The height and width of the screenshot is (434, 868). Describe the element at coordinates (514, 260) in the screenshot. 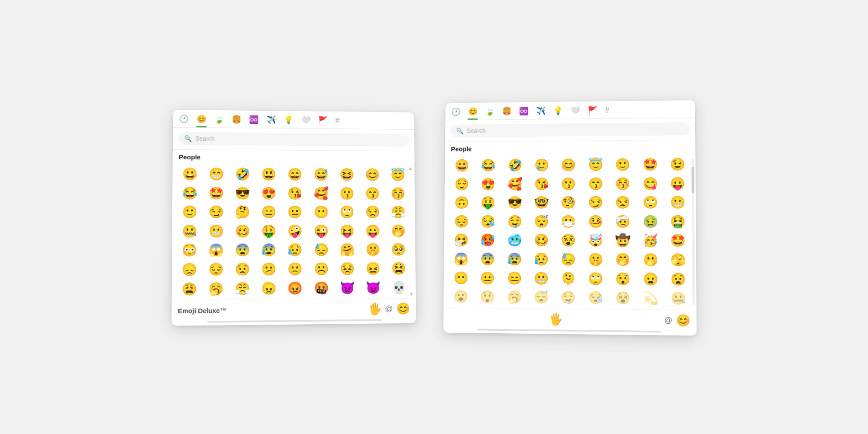

I see `list-item: 😰` at that location.